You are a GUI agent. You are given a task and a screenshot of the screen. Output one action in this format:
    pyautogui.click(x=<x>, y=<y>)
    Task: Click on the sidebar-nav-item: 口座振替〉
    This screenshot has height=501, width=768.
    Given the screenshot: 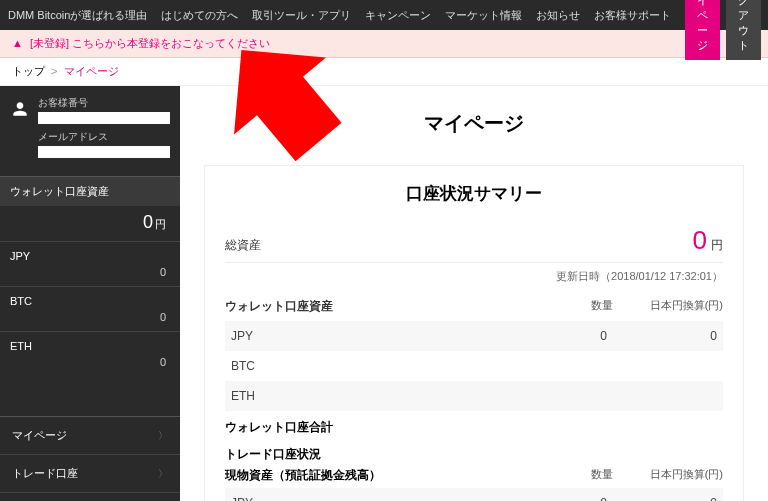 What is the action you would take?
    pyautogui.click(x=90, y=497)
    